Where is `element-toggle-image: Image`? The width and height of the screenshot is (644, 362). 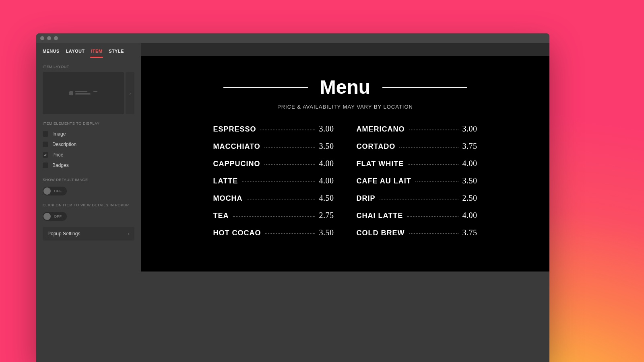 element-toggle-image: Image is located at coordinates (89, 134).